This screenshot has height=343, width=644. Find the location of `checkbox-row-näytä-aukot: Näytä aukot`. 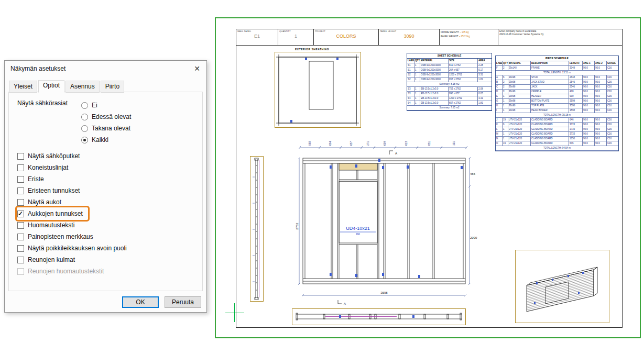

checkbox-row-näytä-aukot: Näytä aukot is located at coordinates (110, 202).